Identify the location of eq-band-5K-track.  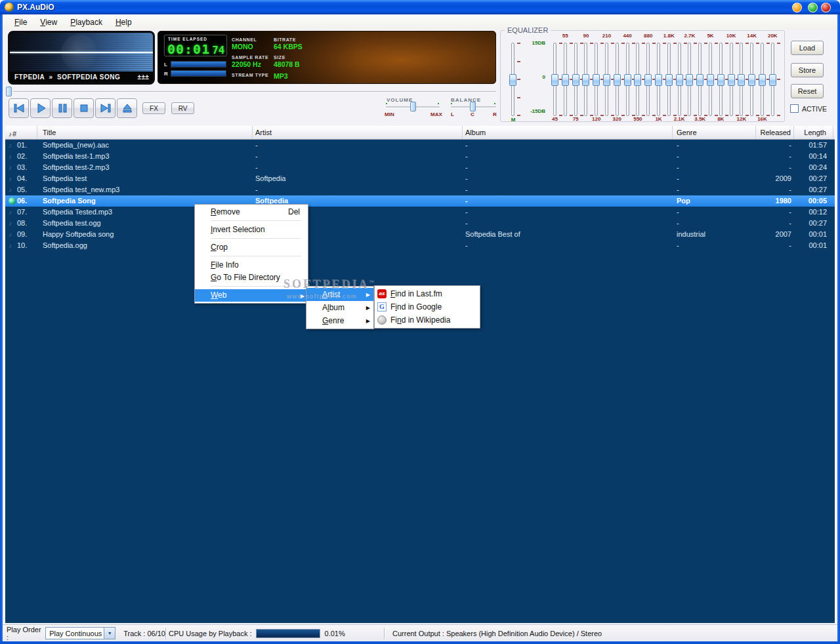
(710, 79).